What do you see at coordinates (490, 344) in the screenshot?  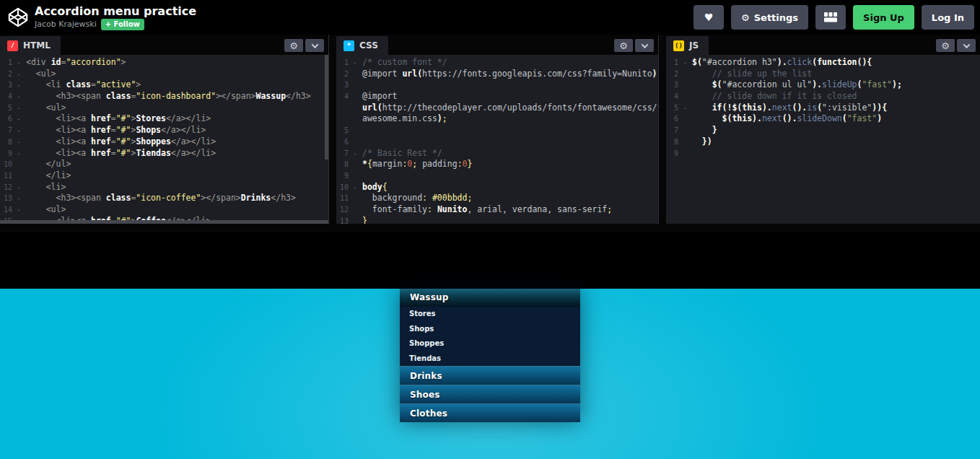 I see `accordion-item: Shoppes` at bounding box center [490, 344].